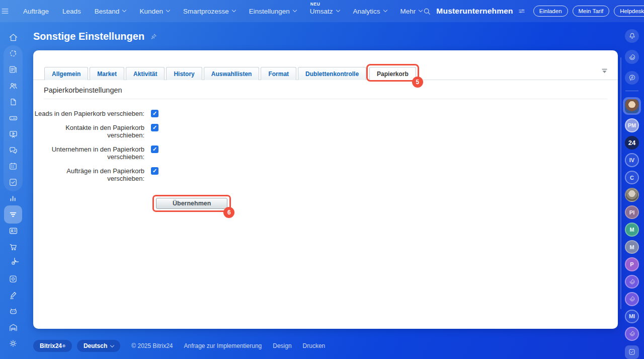 The width and height of the screenshot is (644, 359). What do you see at coordinates (474, 11) in the screenshot?
I see `company-name: Musterunternehmen` at bounding box center [474, 11].